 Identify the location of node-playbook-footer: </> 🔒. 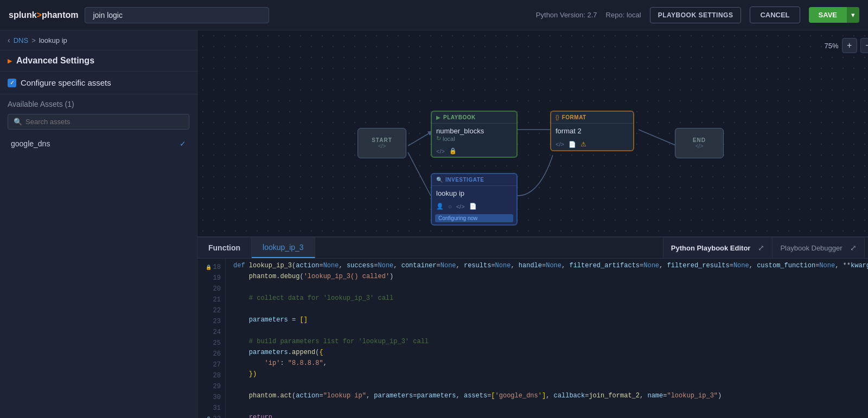
(474, 151).